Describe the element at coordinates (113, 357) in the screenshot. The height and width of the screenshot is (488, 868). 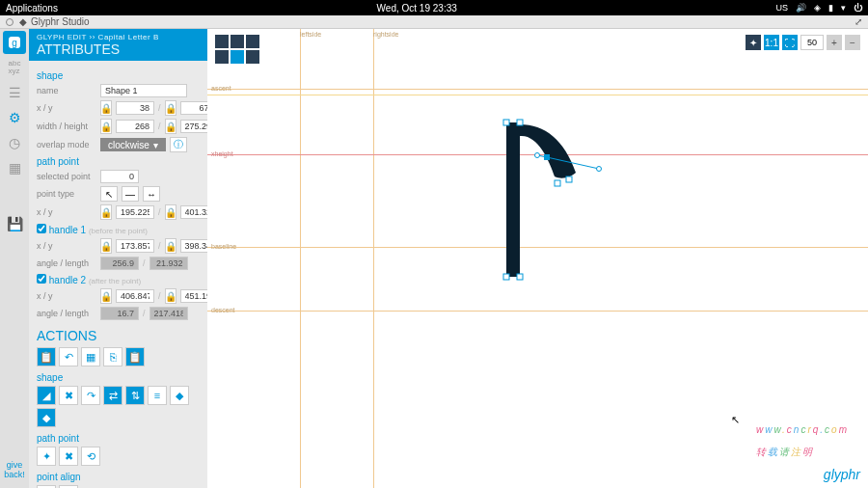
I see `paste-button: ⎘` at that location.